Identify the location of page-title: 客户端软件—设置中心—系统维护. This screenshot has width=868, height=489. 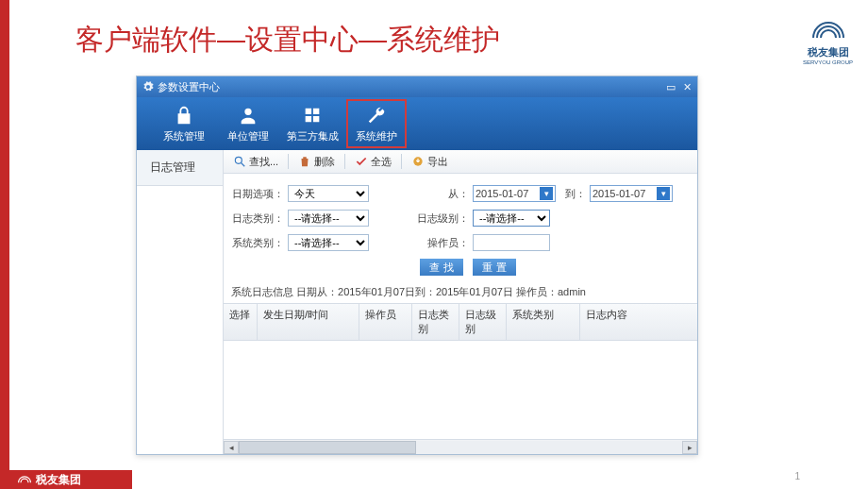
(288, 40).